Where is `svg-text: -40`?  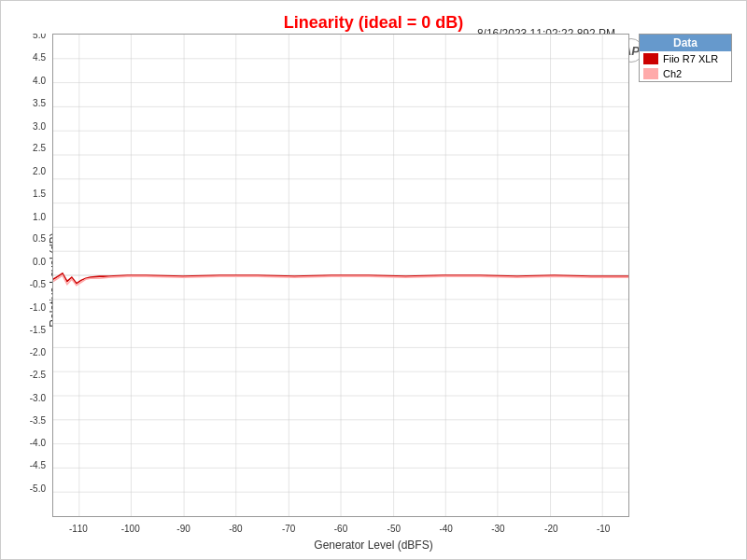
svg-text: -40 is located at coordinates (446, 528).